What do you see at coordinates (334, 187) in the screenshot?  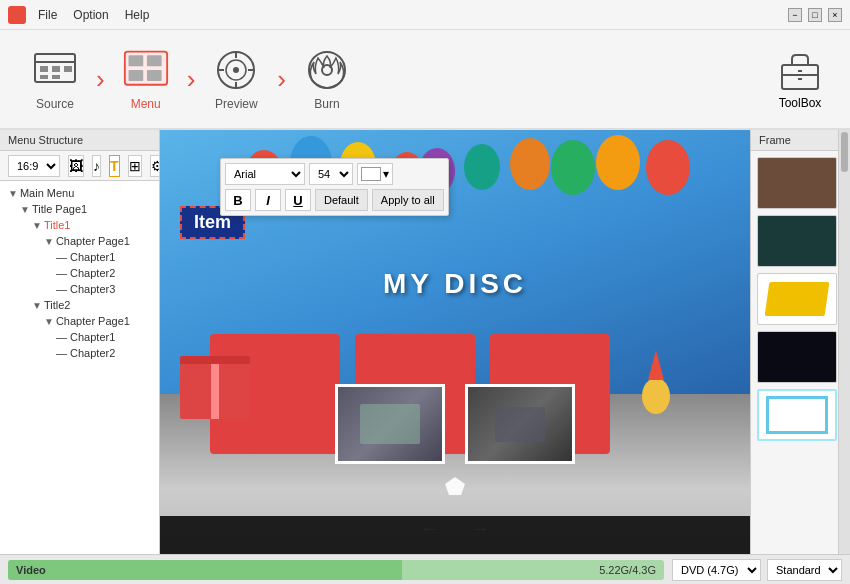 I see `text-toolbar: Arial Times New Roman Helvetica 54 12 24…` at bounding box center [334, 187].